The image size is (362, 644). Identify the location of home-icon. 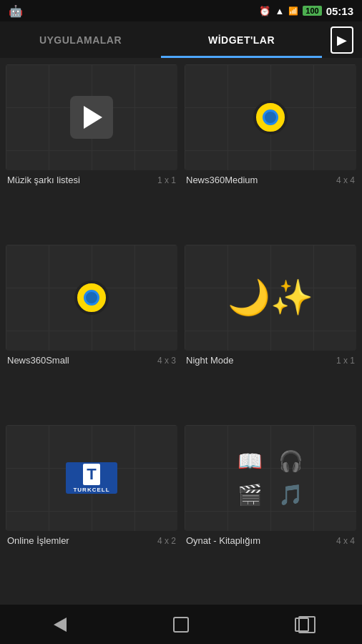
(181, 625).